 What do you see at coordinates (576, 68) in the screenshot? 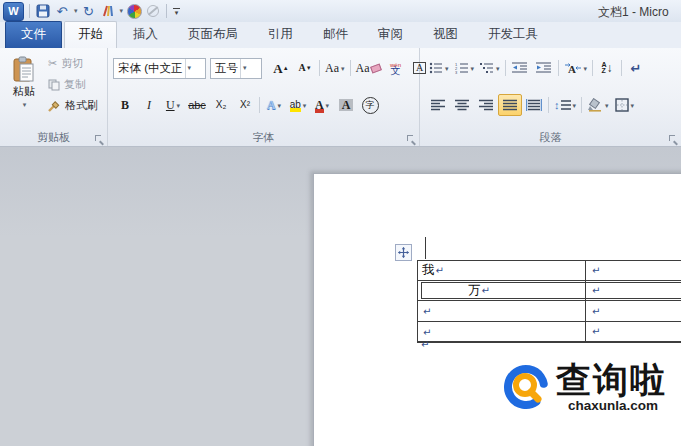
I see `asian-layout-button: A ▾` at bounding box center [576, 68].